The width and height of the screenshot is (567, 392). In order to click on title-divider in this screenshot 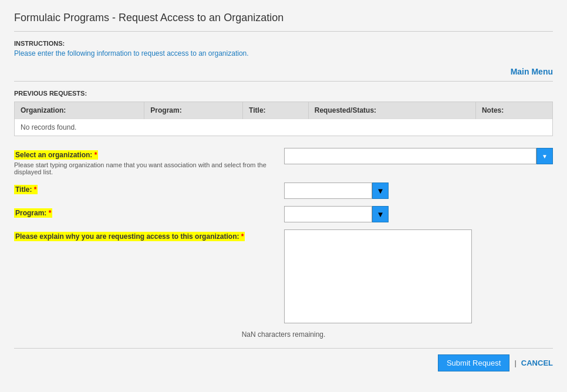, I will do `click(284, 32)`.